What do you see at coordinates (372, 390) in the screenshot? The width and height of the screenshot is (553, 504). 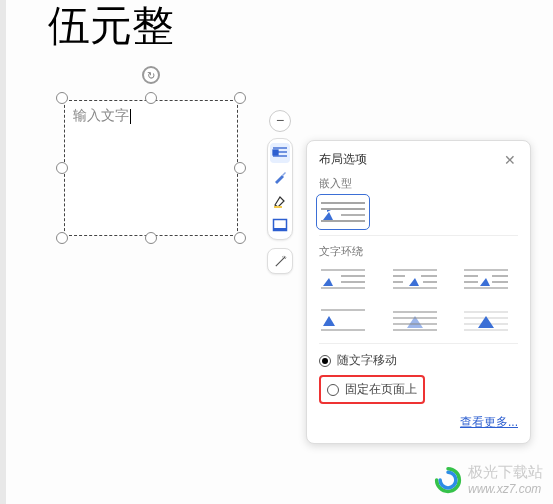 I see `radio-fixed-on-page: 固定在页面上` at bounding box center [372, 390].